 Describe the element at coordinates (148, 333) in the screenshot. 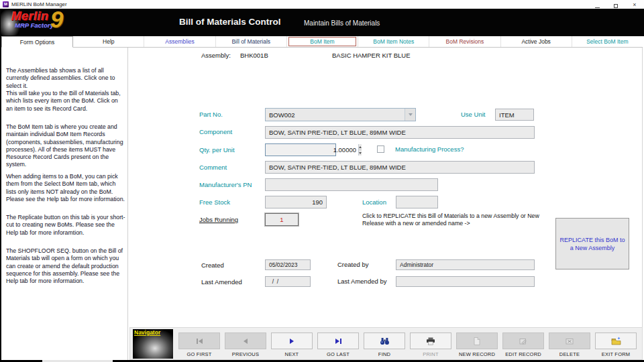

I see `navigator-label: Navigator` at that location.